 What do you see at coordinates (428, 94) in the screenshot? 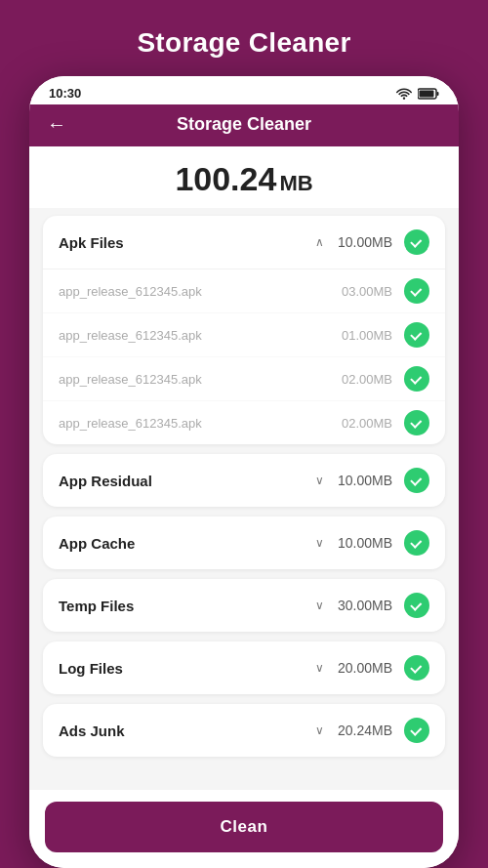
I see `battery-icon` at bounding box center [428, 94].